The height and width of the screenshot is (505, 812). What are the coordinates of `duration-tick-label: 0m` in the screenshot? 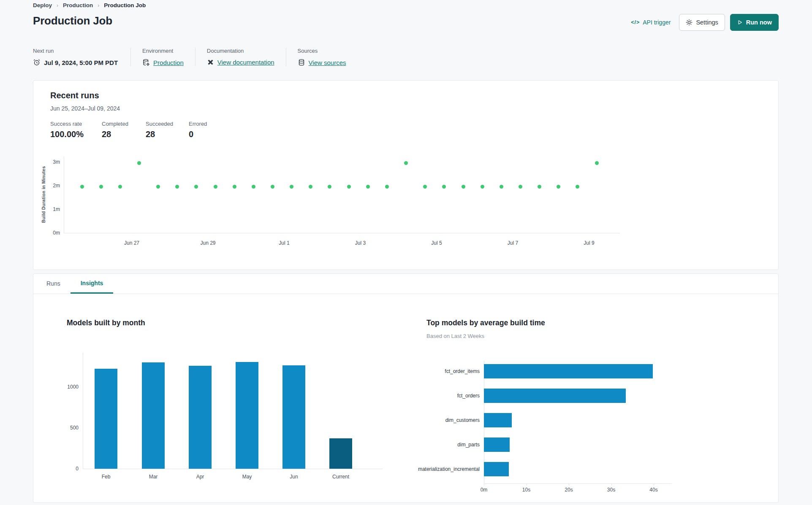 It's located at (46, 233).